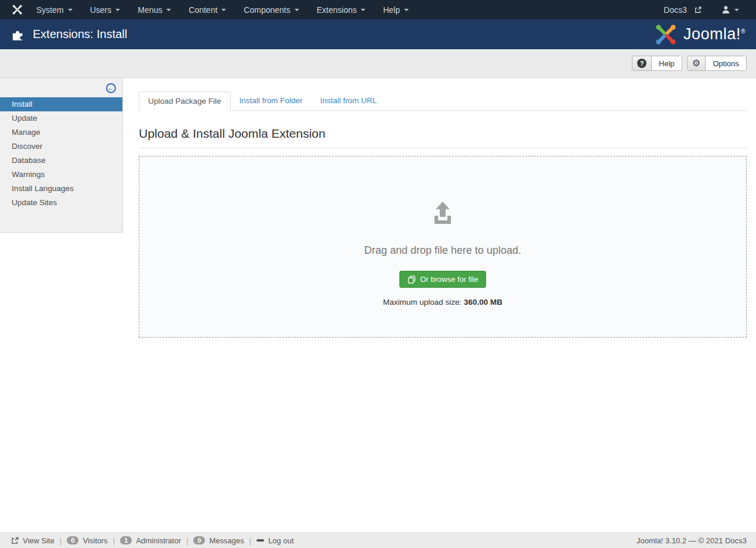  What do you see at coordinates (61, 189) in the screenshot?
I see `sidebar-item-install-languages: Install Languages` at bounding box center [61, 189].